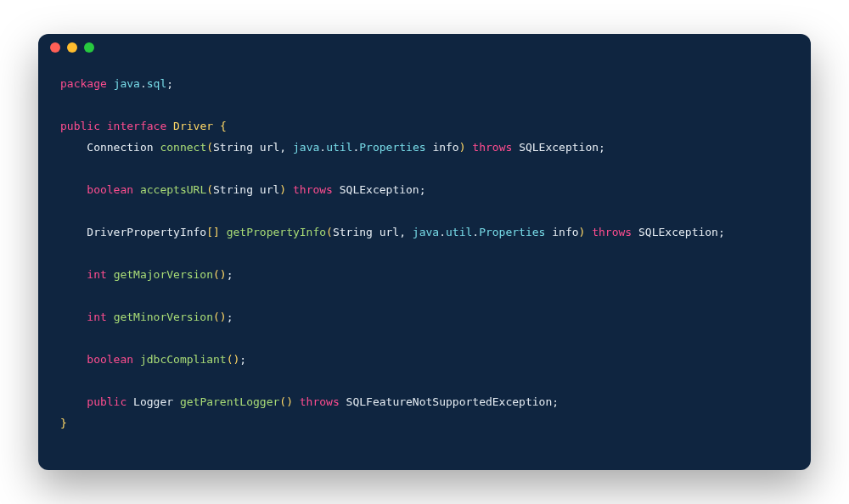 The height and width of the screenshot is (504, 849). I want to click on fn-getpropertyinfo: getPropertyInfo, so click(277, 232).